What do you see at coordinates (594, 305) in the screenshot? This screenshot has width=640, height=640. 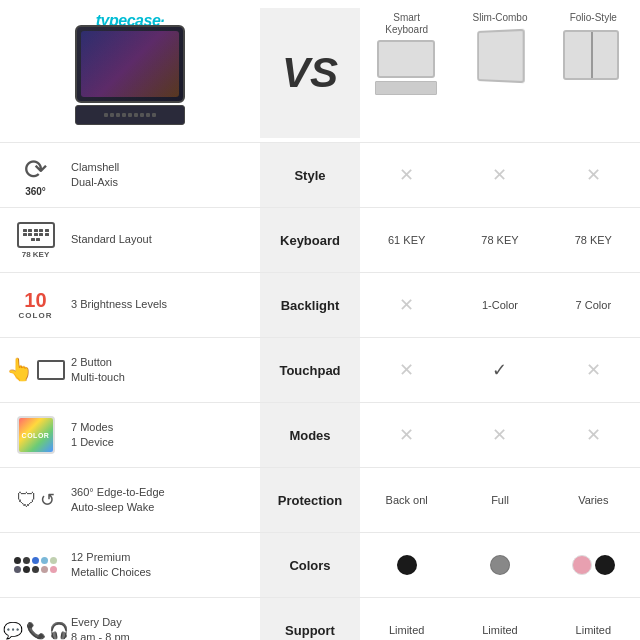 I see `backlight-folio: 7 Color` at bounding box center [594, 305].